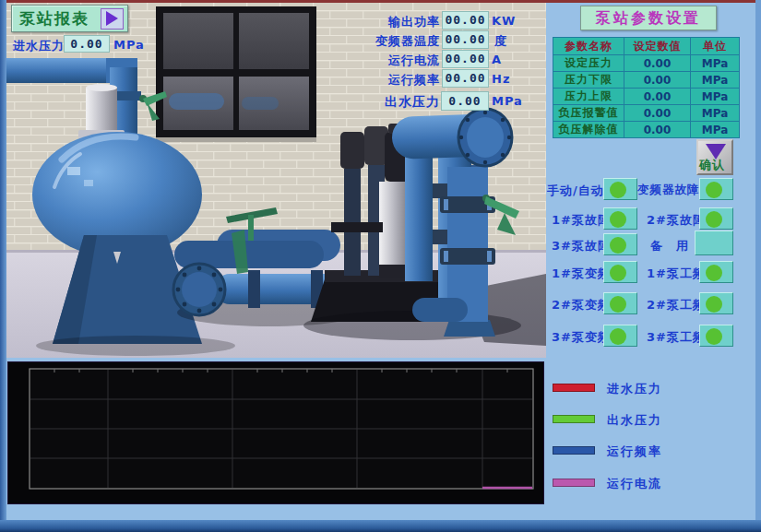 Image resolution: width=761 pixels, height=532 pixels. Describe the element at coordinates (647, 64) in the screenshot. I see `table-row: 设定压力 0.00 MPa` at that location.